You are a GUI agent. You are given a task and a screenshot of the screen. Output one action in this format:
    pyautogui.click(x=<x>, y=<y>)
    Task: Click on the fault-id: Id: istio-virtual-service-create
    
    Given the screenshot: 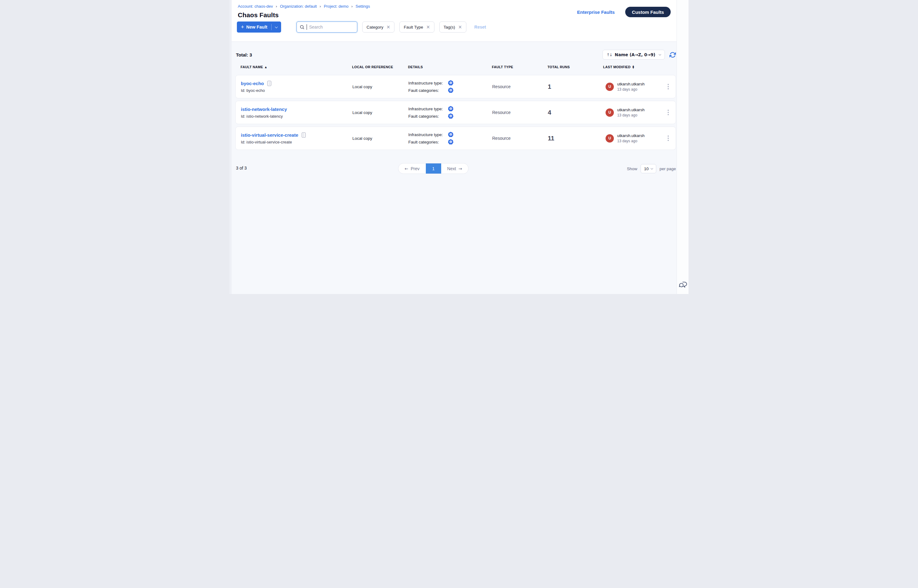 What is the action you would take?
    pyautogui.click(x=297, y=142)
    